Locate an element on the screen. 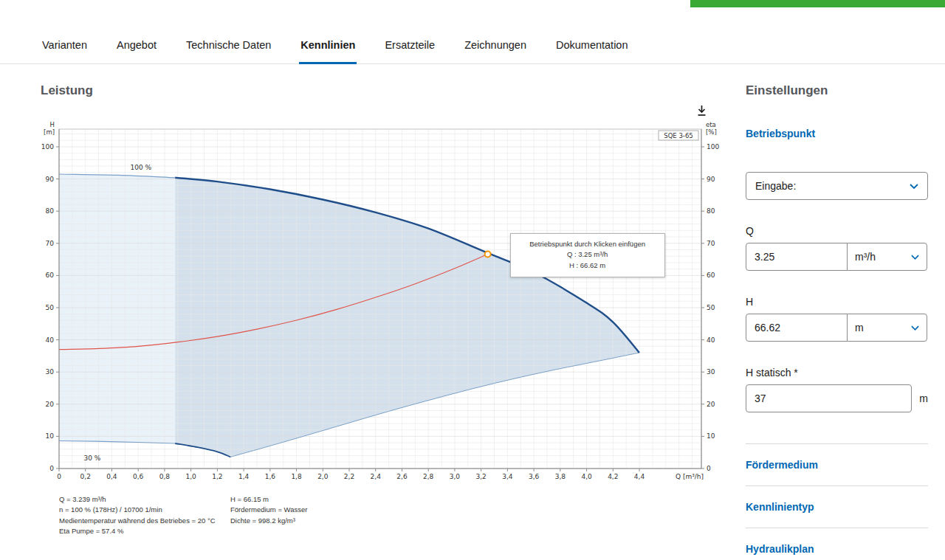 Image resolution: width=945 pixels, height=560 pixels. h-unit-select: m is located at coordinates (887, 328).